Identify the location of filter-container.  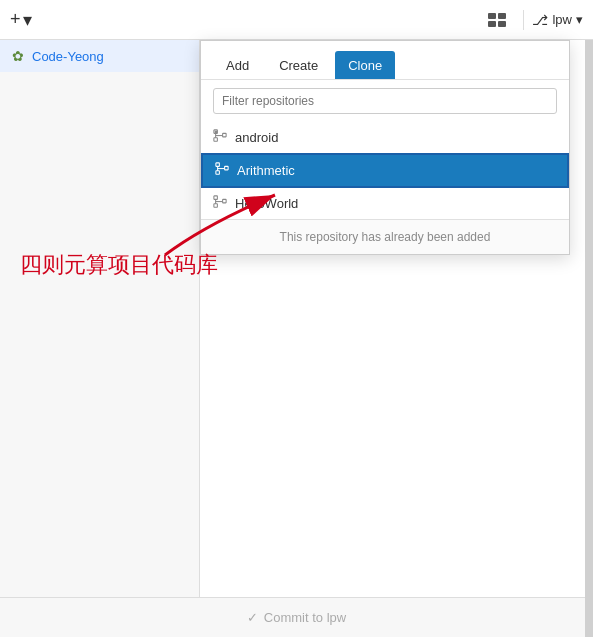
(385, 101).